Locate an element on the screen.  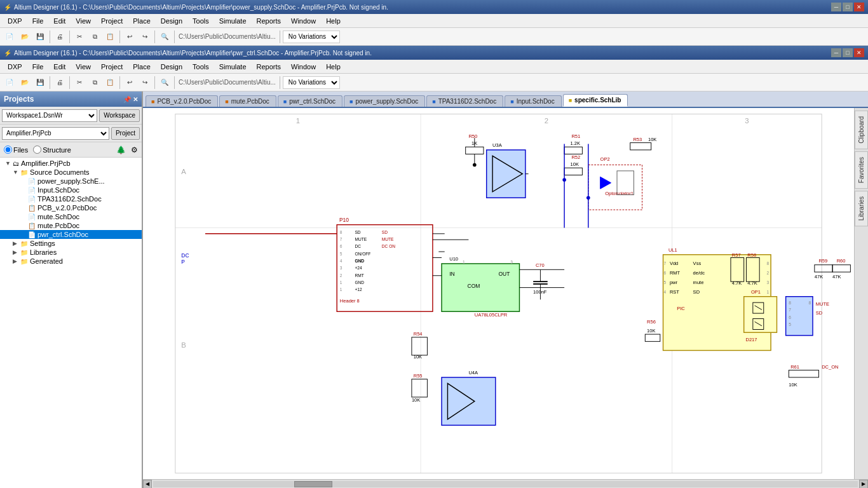
open-btn-1: 📂 is located at coordinates (25, 37).